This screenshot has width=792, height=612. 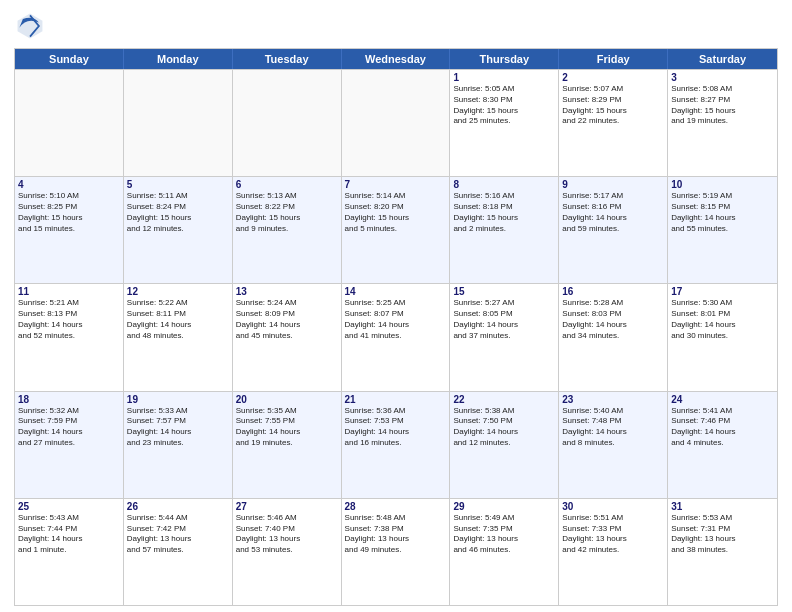 What do you see at coordinates (396, 212) in the screenshot?
I see `day-info: Sunrise: 5:14 AM Sunset: 8:20 PM Dayligh…` at bounding box center [396, 212].